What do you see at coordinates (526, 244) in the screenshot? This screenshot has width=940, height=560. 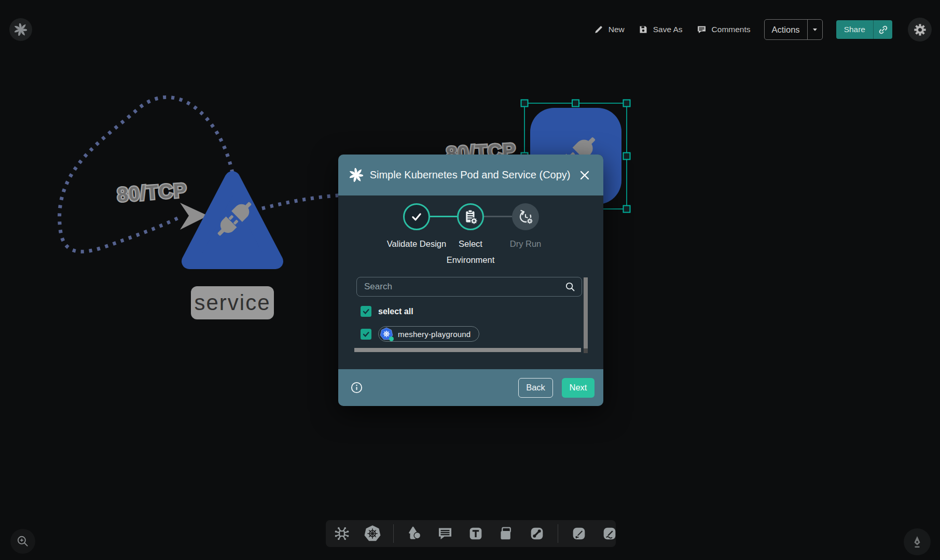 I see `step-label-dry-run: Dry Run` at bounding box center [526, 244].